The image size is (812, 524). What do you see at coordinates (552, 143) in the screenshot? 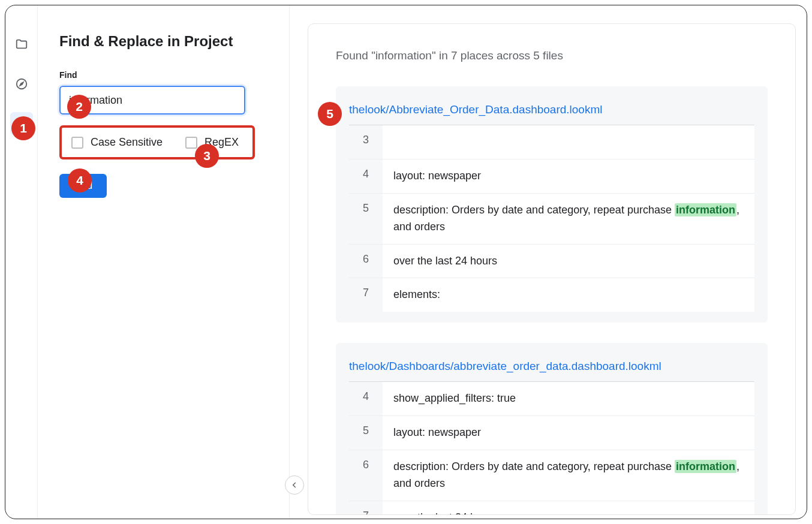
I see `result-line-row: 3` at bounding box center [552, 143].